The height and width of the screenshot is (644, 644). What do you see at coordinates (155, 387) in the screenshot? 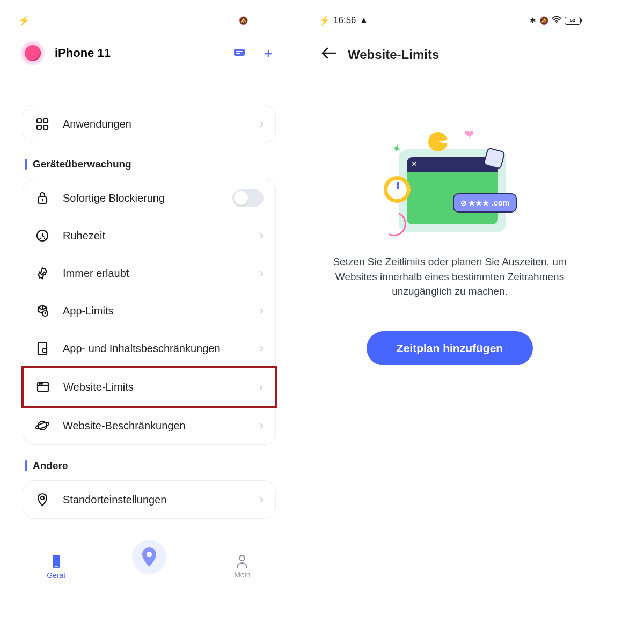
I see `list-item-label: Website-Limits` at bounding box center [155, 387].